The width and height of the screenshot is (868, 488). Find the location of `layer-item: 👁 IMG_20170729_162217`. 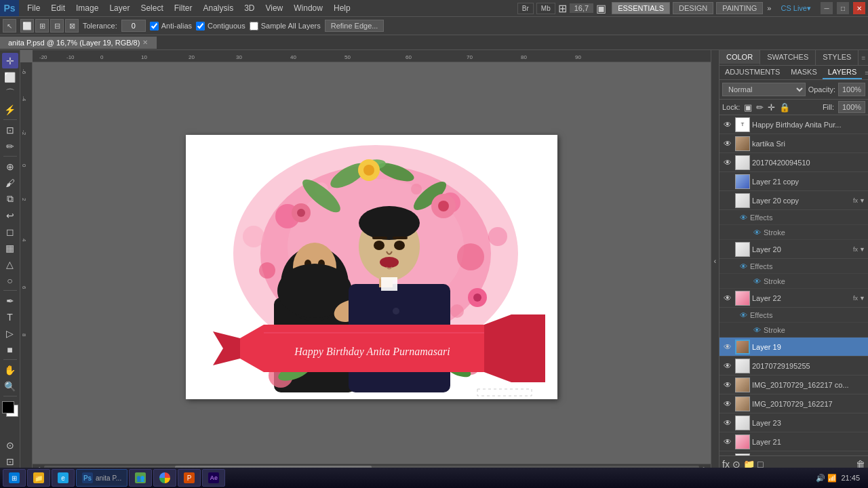

layer-item: 👁 IMG_20170729_162217 is located at coordinates (793, 404).